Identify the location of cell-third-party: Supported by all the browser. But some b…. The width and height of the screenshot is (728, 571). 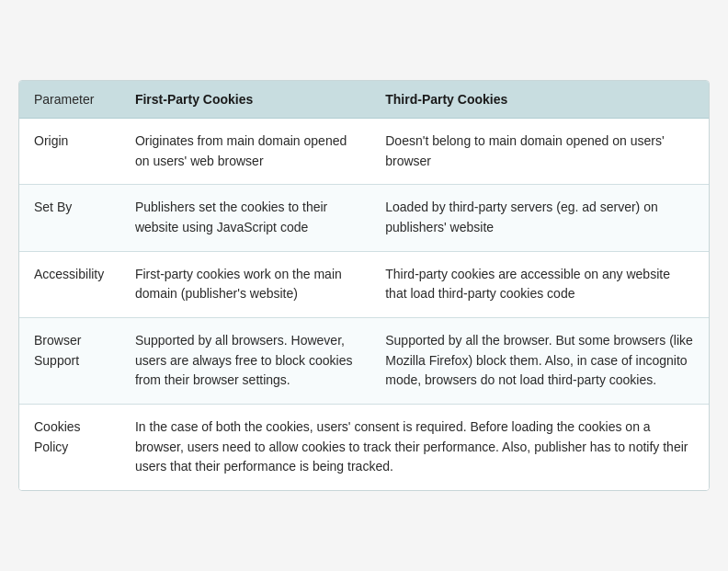
(540, 361).